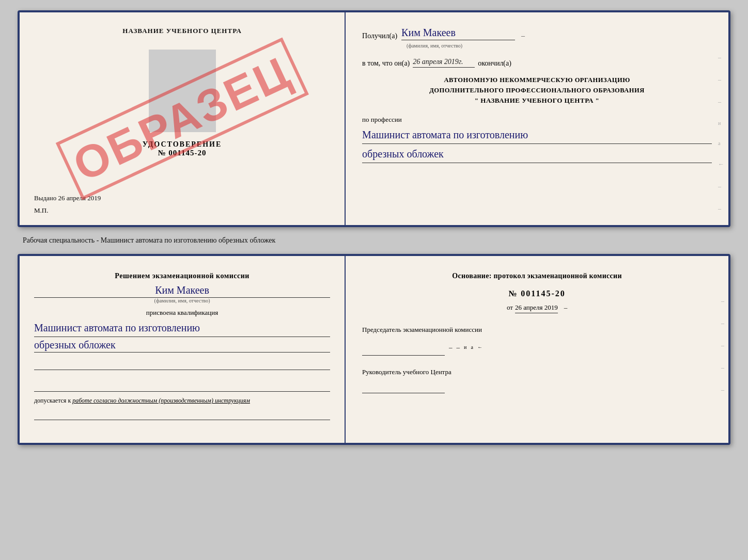  Describe the element at coordinates (537, 90) in the screenshot. I see `org-line2: ДОПОЛНИТЕЛЬНОГО ПРОФЕССИОНАЛЬНОГО ОБРАЗО…` at that location.